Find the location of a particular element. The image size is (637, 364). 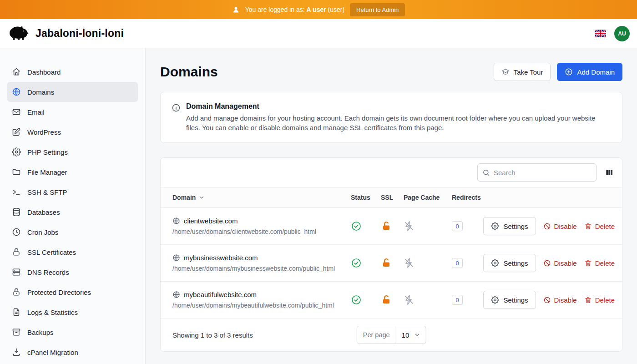

info-card-title: Domain Management is located at coordinates (395, 106).